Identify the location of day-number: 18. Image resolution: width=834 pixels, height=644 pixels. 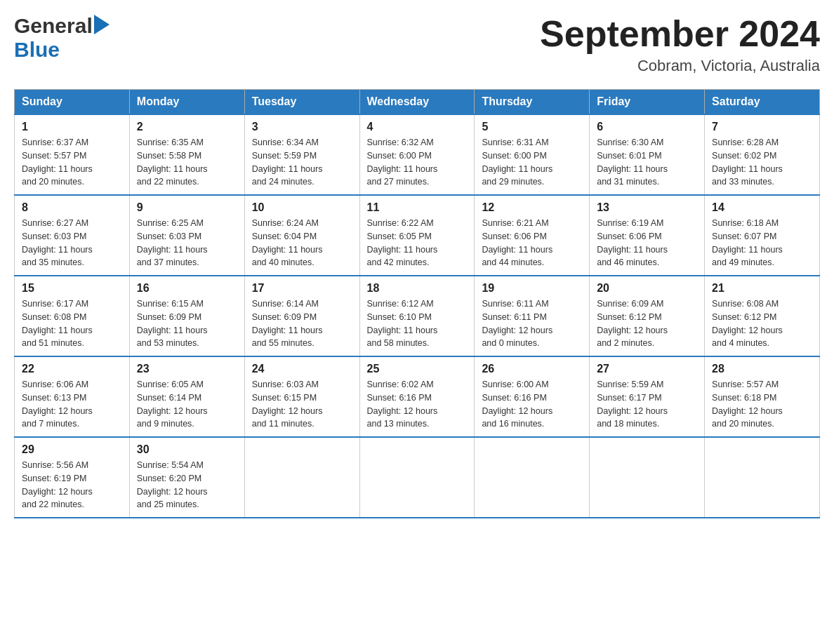
(417, 288).